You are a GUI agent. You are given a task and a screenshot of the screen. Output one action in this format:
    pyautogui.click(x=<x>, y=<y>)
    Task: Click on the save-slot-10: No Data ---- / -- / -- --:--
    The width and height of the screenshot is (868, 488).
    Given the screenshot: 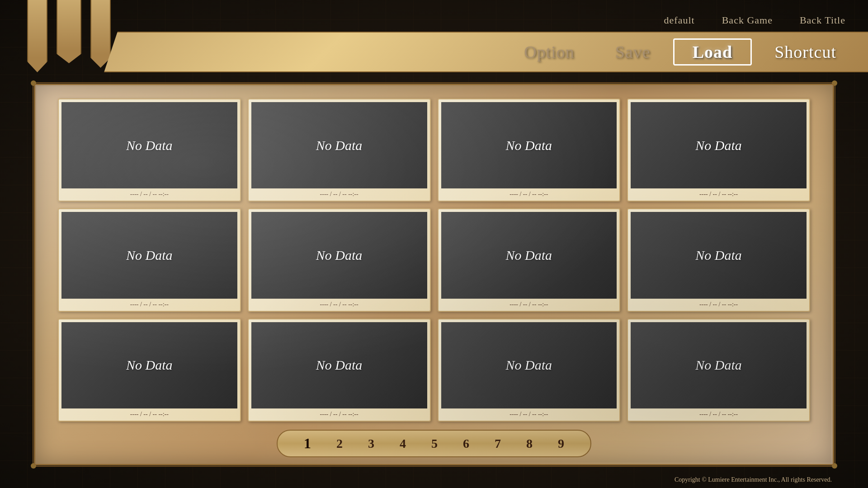 What is the action you would take?
    pyautogui.click(x=339, y=370)
    